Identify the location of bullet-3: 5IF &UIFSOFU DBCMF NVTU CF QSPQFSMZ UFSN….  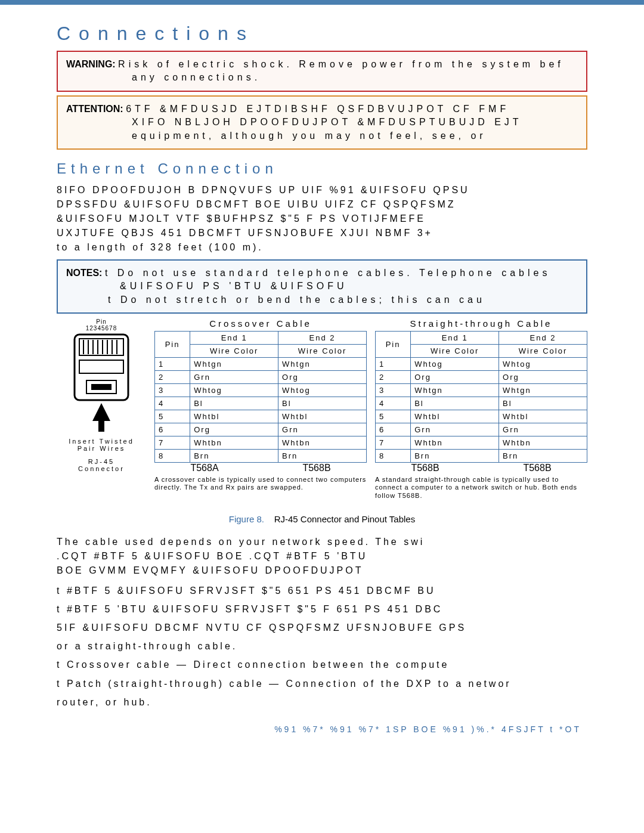
(322, 627).